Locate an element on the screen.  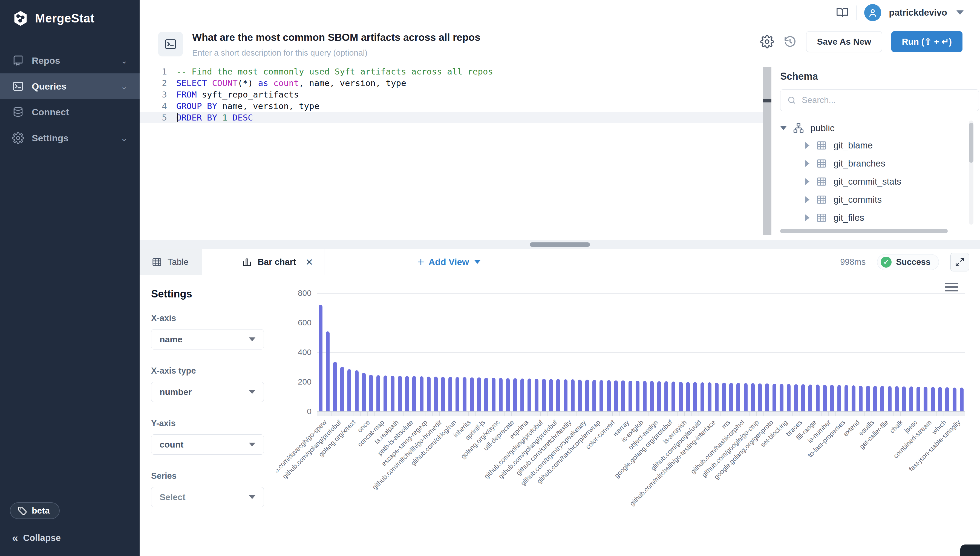
sidebar: MergeStat Repos ⌄ Queries ⌄ Connect is located at coordinates (70, 278).